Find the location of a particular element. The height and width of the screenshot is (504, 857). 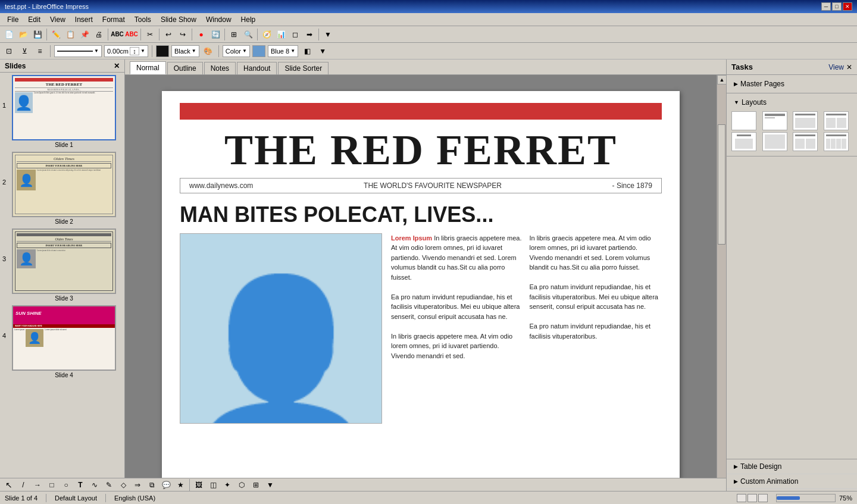

layout-centered is located at coordinates (744, 142).